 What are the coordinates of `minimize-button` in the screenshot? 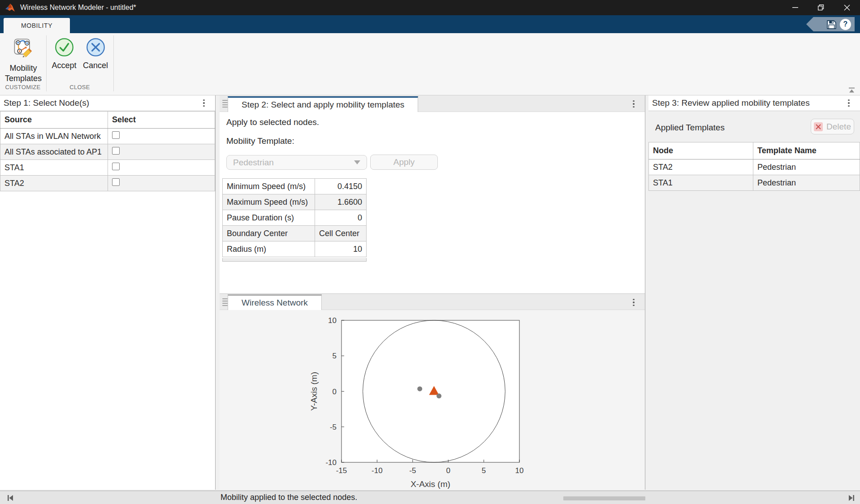 It's located at (795, 8).